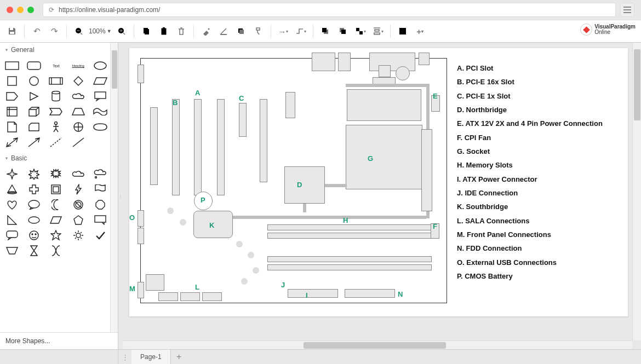  Describe the element at coordinates (56, 112) in the screenshot. I see `shape-step` at that location.